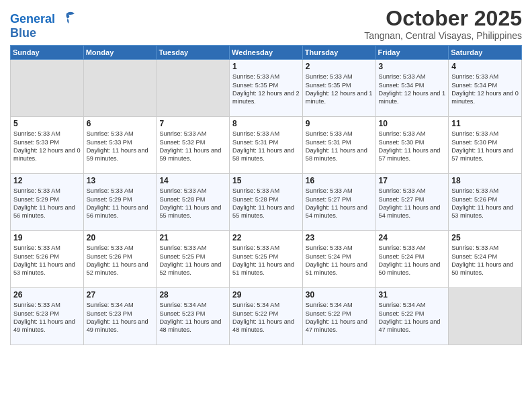 This screenshot has width=532, height=411. Describe the element at coordinates (47, 203) in the screenshot. I see `calendar-cell: 12Sunrise: 5:33 AMSunset: 5:29 PMDayligh…` at that location.